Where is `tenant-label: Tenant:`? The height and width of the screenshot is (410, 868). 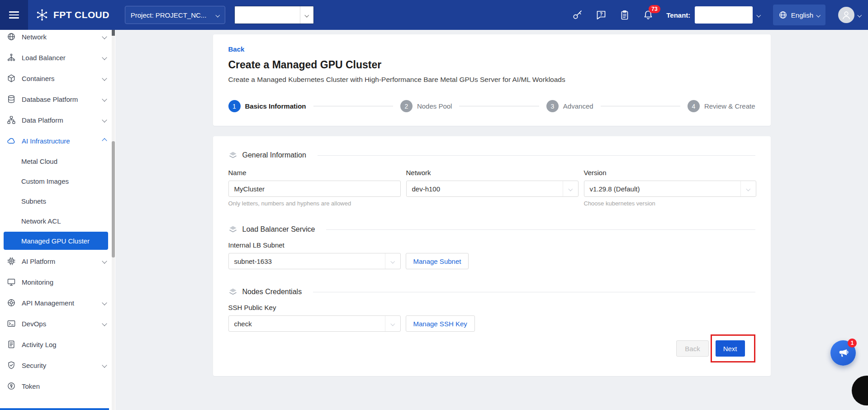
tenant-label: Tenant: is located at coordinates (678, 15).